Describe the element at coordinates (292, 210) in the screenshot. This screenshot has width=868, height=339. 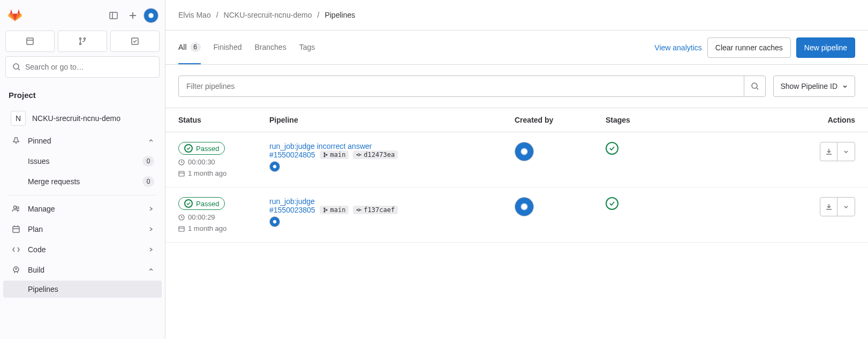
I see `pipeline-id: #1550023805` at that location.